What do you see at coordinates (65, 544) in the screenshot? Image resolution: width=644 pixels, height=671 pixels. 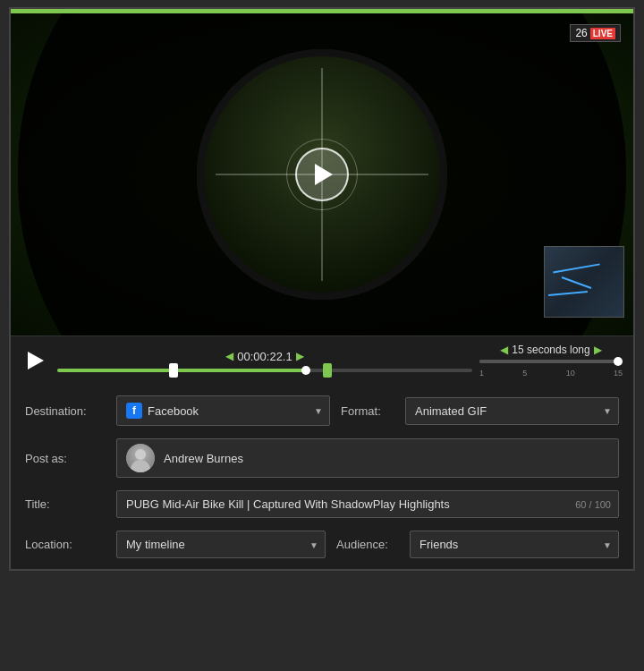 I see `location-label: Location:` at bounding box center [65, 544].